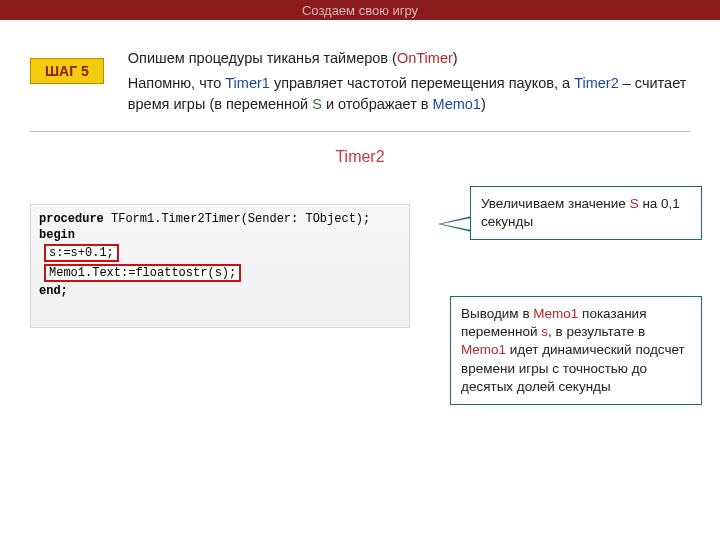 This screenshot has width=720, height=540. What do you see at coordinates (497, 314) in the screenshot?
I see `c2-p1: Выводим в` at bounding box center [497, 314].